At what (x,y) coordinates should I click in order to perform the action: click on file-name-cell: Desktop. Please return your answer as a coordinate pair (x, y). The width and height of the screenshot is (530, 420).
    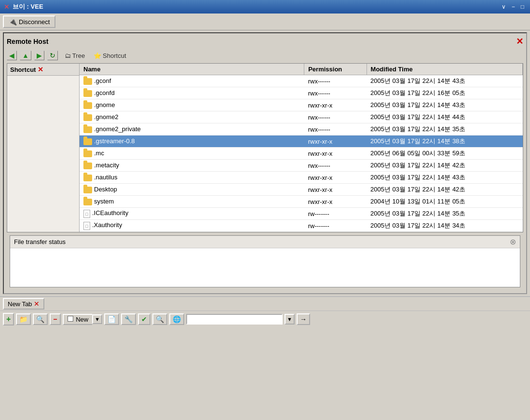
    Looking at the image, I should click on (192, 190).